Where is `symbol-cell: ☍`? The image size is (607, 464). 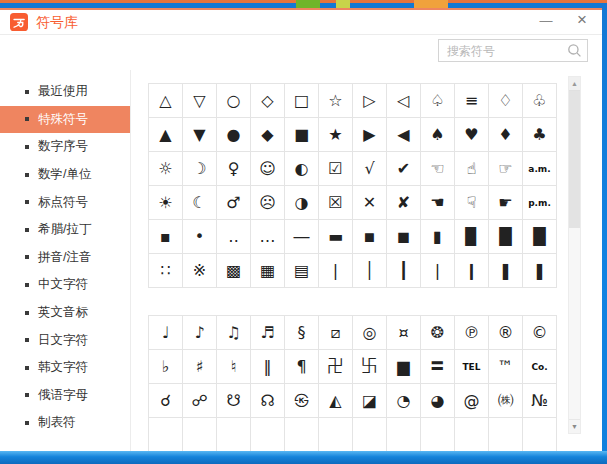
symbol-cell: ☍ is located at coordinates (200, 401).